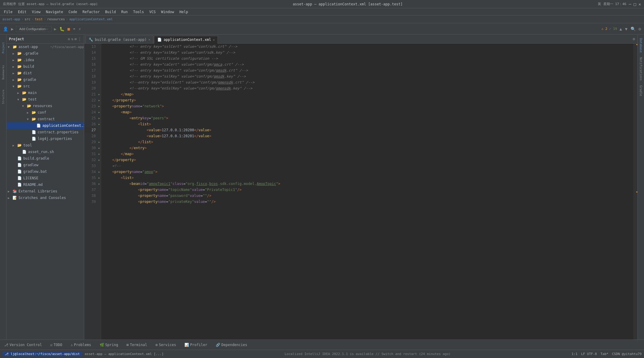 Image resolution: width=644 pixels, height=358 pixels. I want to click on tree-item-readme: ▶ 📄 README.md, so click(45, 185).